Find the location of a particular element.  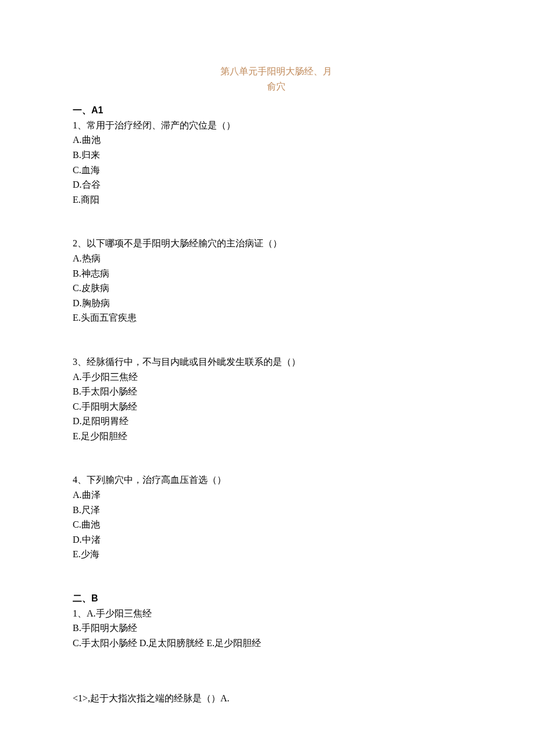

q2-option-b: B.神志病 is located at coordinates (268, 274).